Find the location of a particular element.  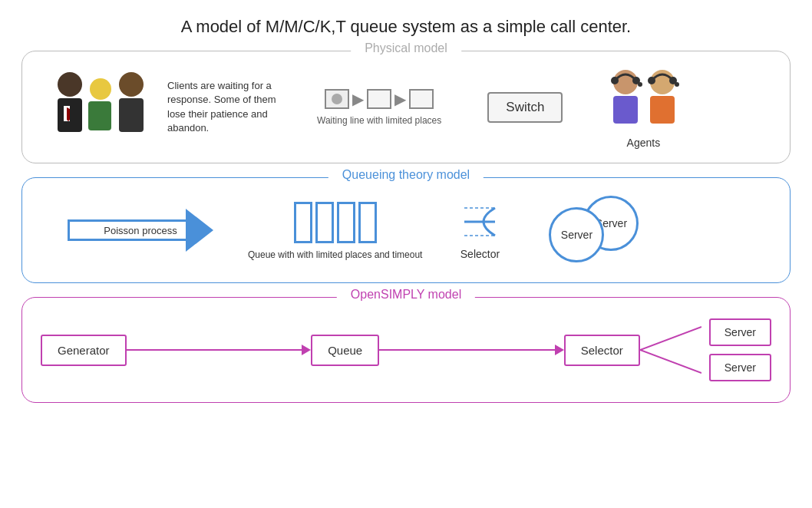

queueing-model-label: Queueing theory model is located at coordinates (406, 175).